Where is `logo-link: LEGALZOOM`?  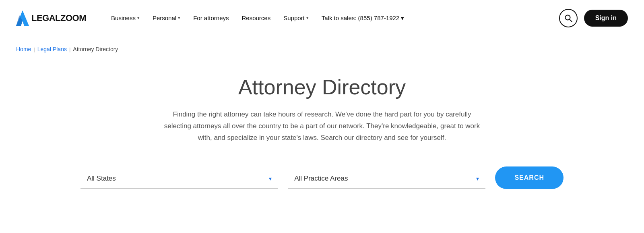
logo-link: LEGALZOOM is located at coordinates (51, 18).